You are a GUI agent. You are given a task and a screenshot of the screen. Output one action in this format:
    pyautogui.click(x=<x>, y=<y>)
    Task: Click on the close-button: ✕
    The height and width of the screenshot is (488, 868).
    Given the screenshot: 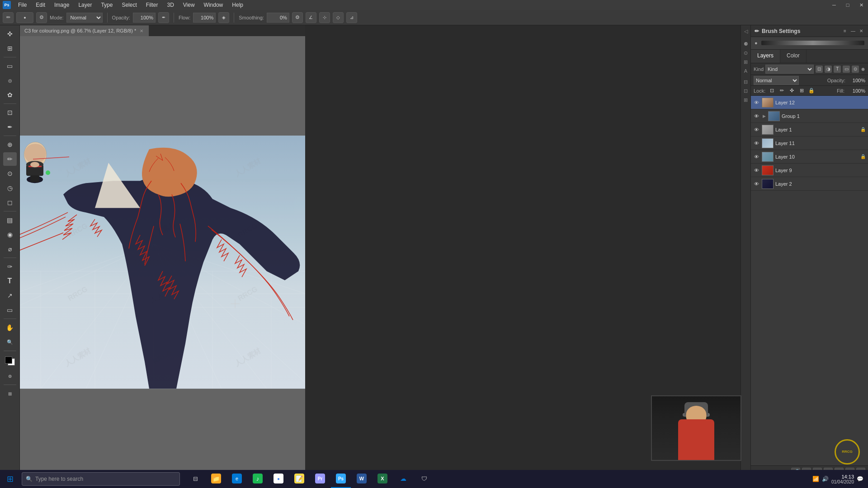 What is the action you would take?
    pyautogui.click(x=861, y=5)
    